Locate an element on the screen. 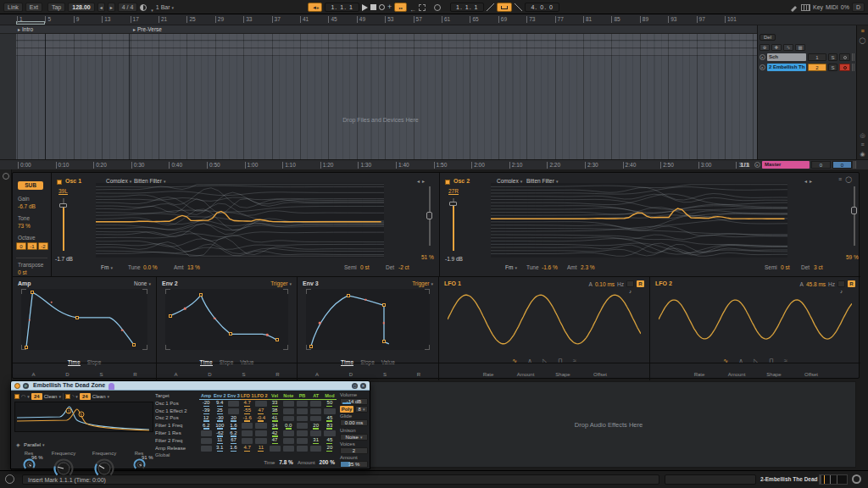 This screenshot has width=868, height=488. octave-minus1-button: -1 is located at coordinates (32, 246).